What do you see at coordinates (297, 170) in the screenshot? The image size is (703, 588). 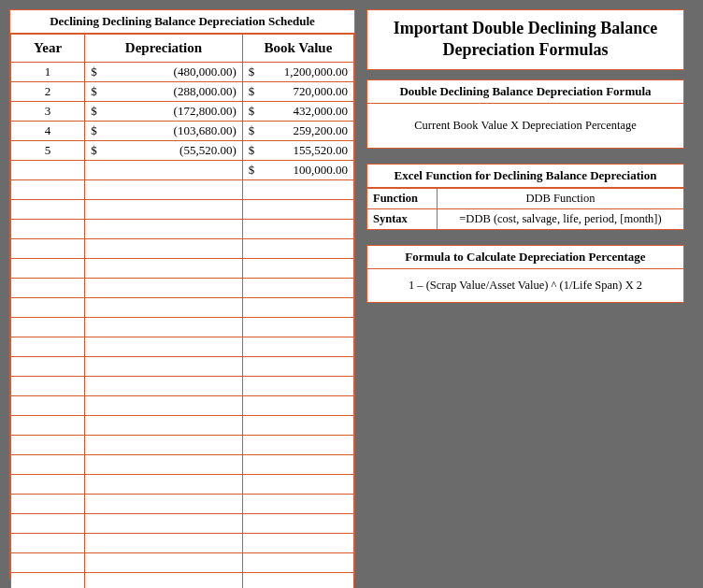 I see `table-cell: $100,000.00` at bounding box center [297, 170].